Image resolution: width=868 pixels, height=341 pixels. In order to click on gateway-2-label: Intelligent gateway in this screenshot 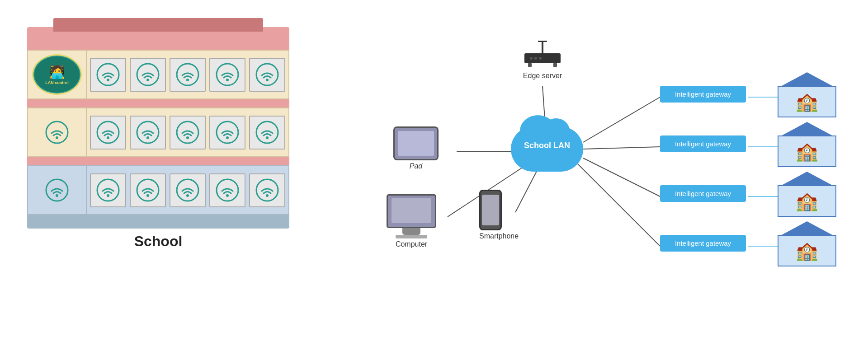, I will do `click(703, 144)`.